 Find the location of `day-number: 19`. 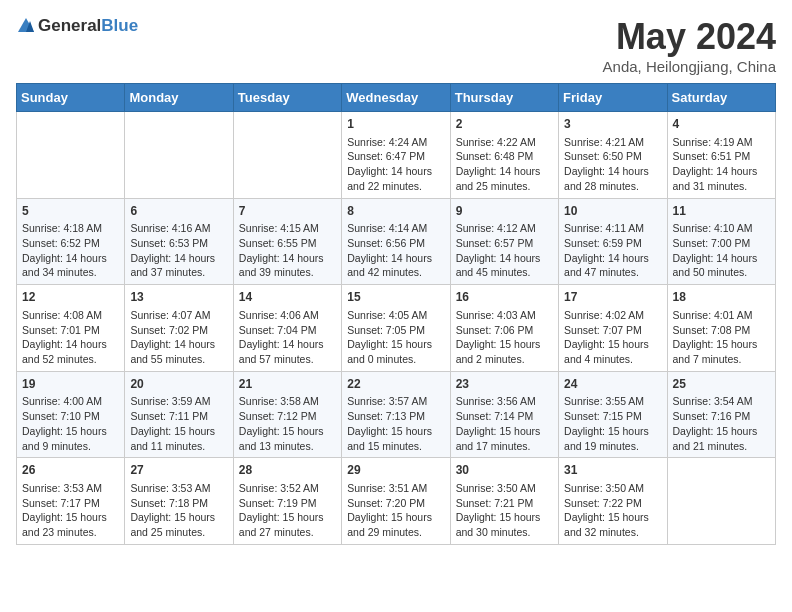

day-number: 19 is located at coordinates (70, 384).